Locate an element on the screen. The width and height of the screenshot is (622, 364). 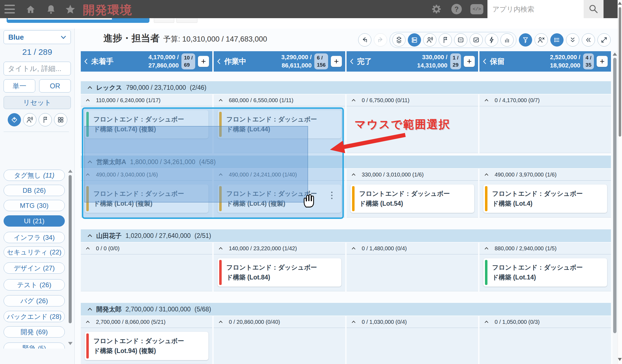
hamburger-menu-icon is located at coordinates (10, 9).